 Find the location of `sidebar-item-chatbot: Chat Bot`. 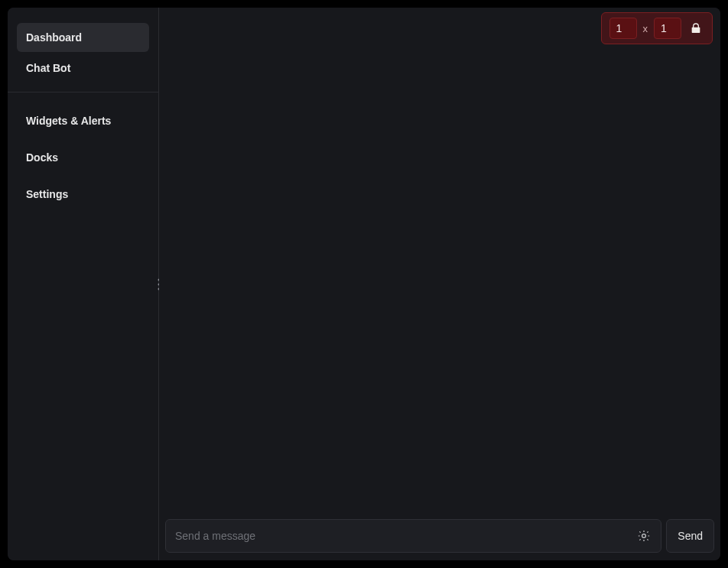

sidebar-item-chatbot: Chat Bot is located at coordinates (83, 68).